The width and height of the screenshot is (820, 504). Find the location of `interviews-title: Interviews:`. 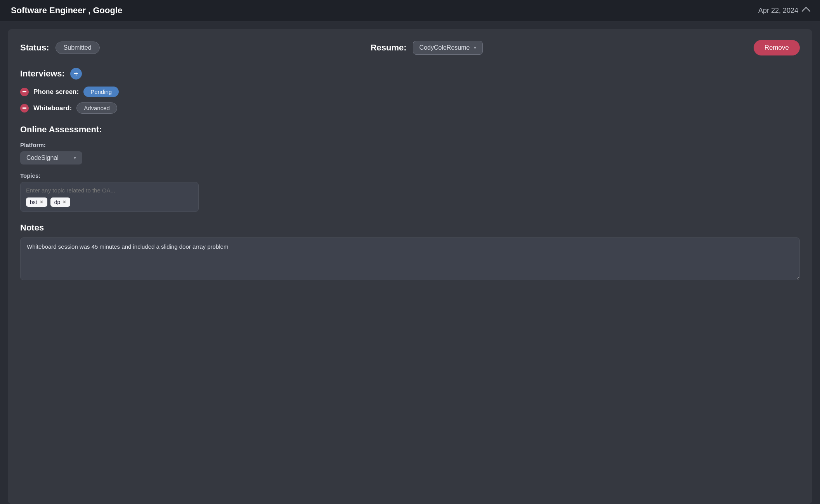

interviews-title: Interviews: is located at coordinates (43, 74).